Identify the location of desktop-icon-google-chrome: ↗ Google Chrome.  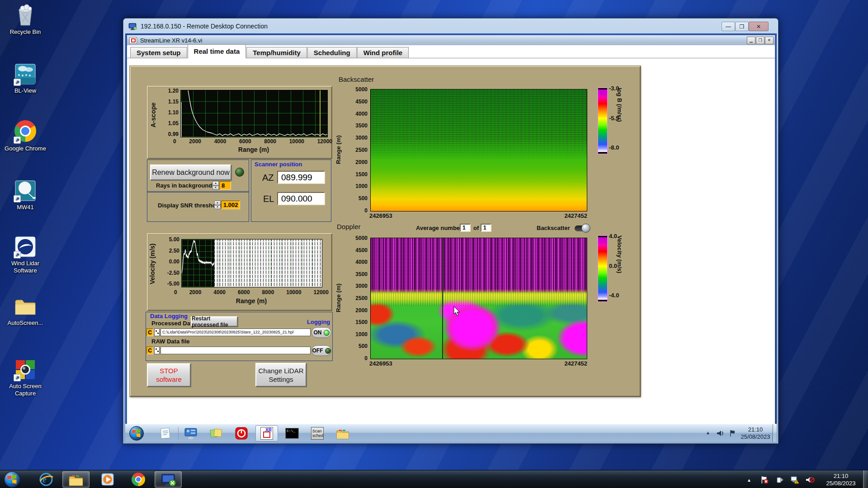
(25, 136).